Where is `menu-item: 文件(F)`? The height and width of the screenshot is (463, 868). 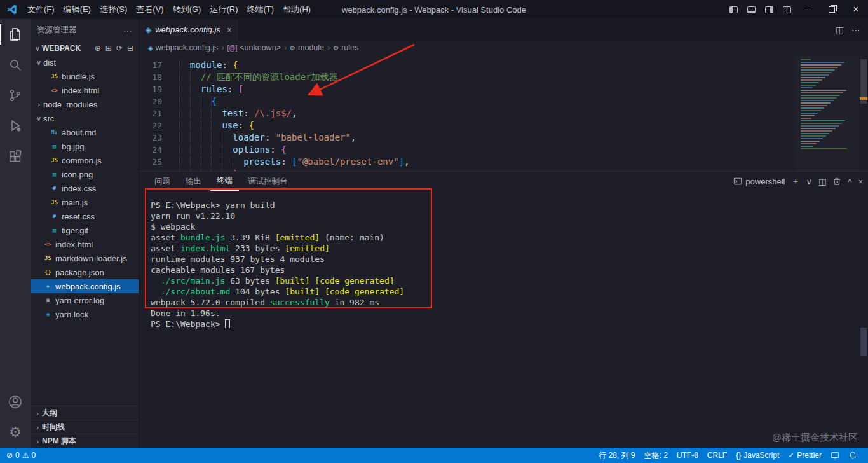 menu-item: 文件(F) is located at coordinates (41, 10).